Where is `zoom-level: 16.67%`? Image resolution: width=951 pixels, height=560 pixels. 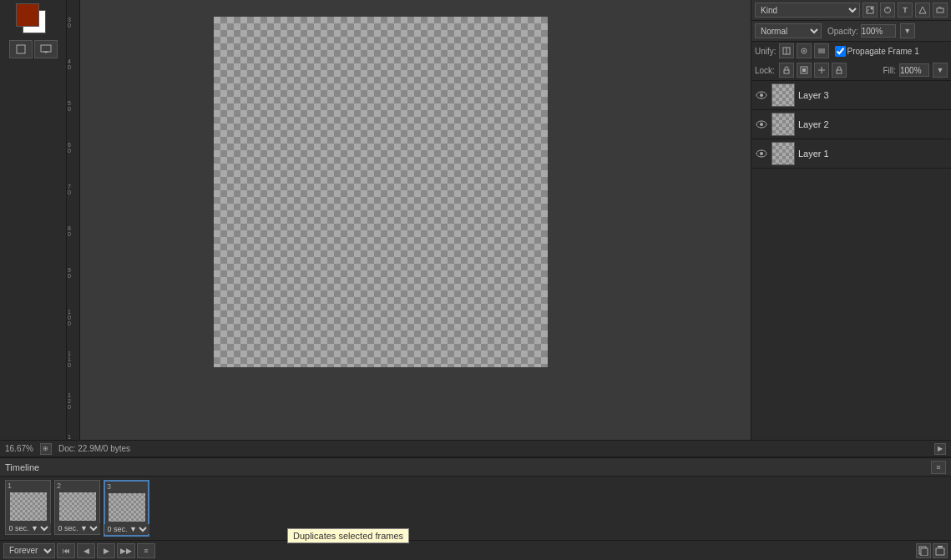
zoom-level: 16.67% is located at coordinates (19, 449).